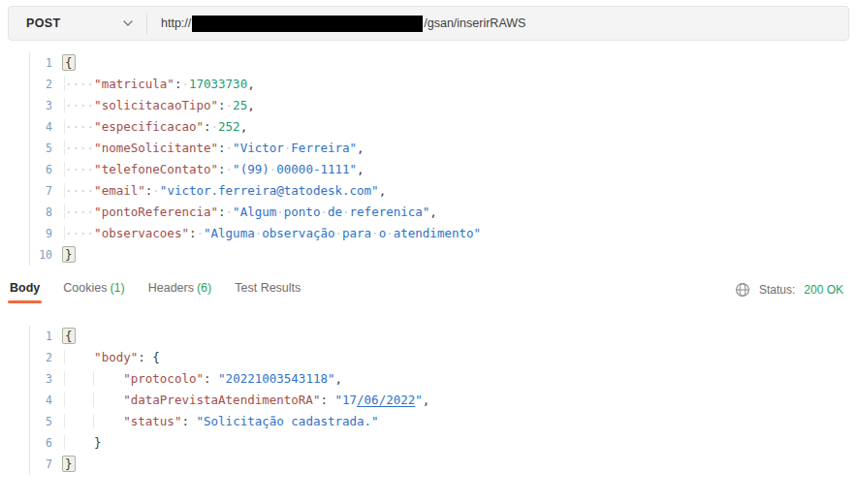  Describe the element at coordinates (824, 290) in the screenshot. I see `status-badge: 200 OK` at that location.